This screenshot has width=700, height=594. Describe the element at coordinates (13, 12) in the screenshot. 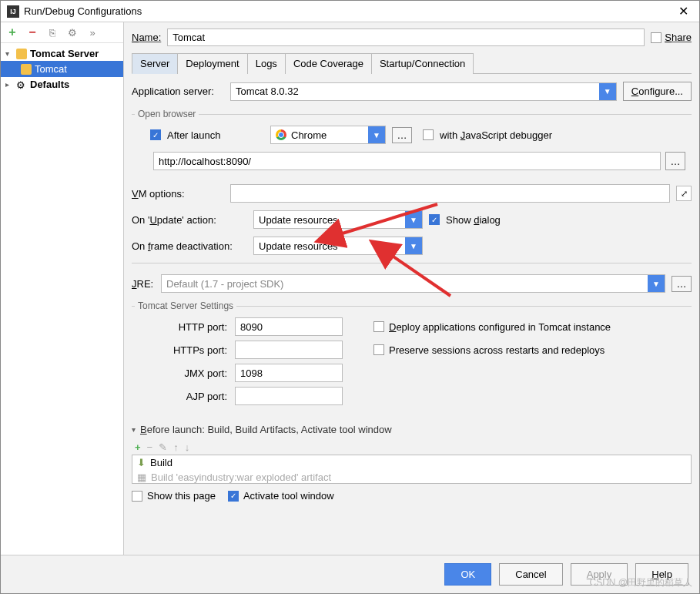

I see `app-icon: IJ` at that location.